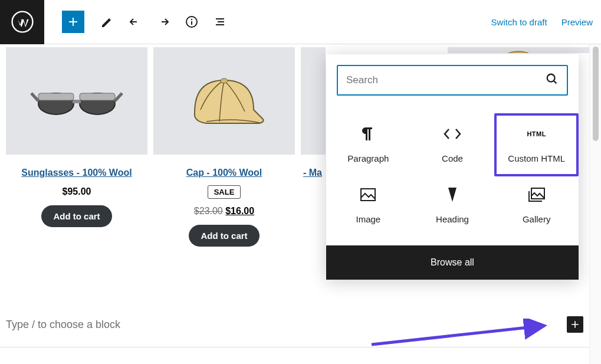 The height and width of the screenshot is (364, 601). I want to click on product-title-link: Sunglasses - 100% Wool, so click(77, 173).